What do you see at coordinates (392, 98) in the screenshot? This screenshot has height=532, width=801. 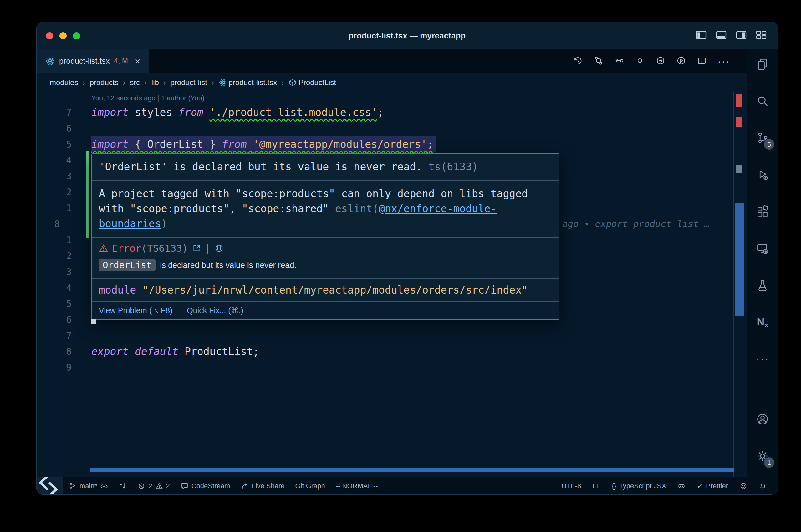 I see `codelens-blame: You, 12 seconds ago | 1 author (You)` at bounding box center [392, 98].